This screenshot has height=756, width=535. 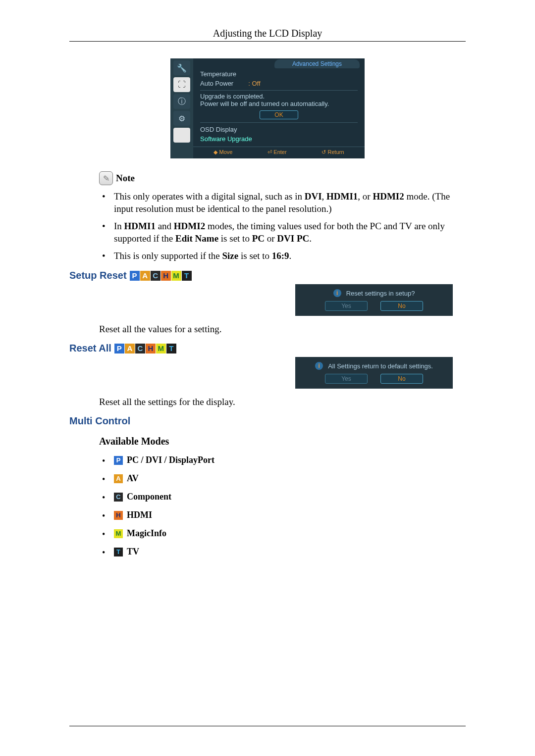 What do you see at coordinates (282, 402) in the screenshot?
I see `reset-all-desc: Reset all the settings for the display.` at bounding box center [282, 402].